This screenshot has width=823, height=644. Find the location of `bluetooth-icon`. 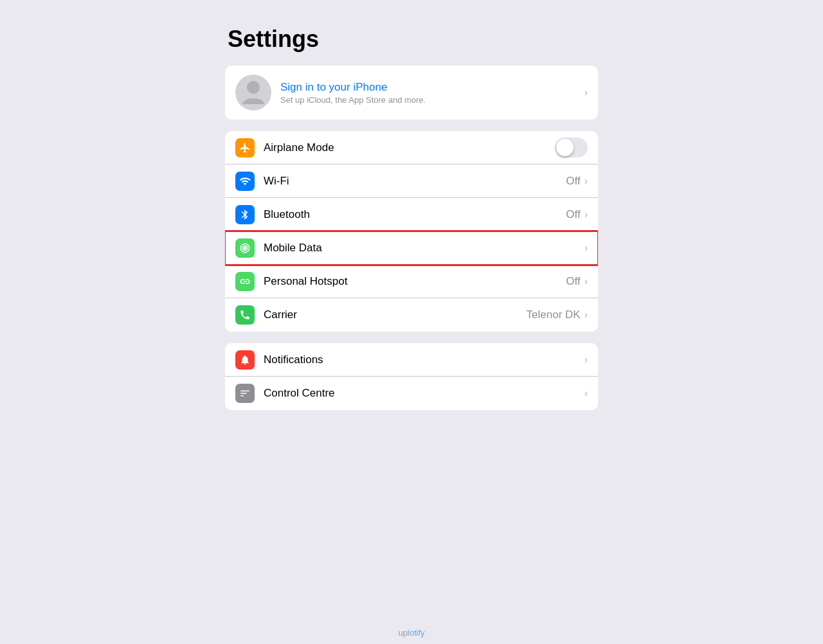

bluetooth-icon is located at coordinates (245, 215).